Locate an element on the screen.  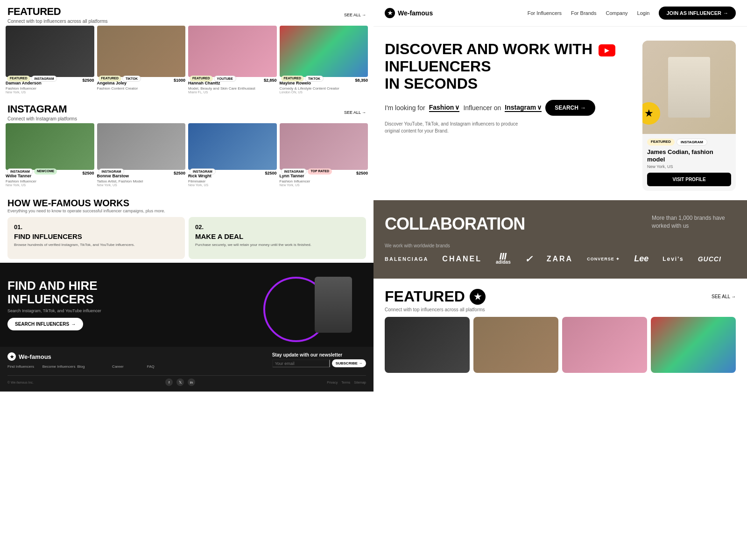
youtube-icon is located at coordinates (607, 50).